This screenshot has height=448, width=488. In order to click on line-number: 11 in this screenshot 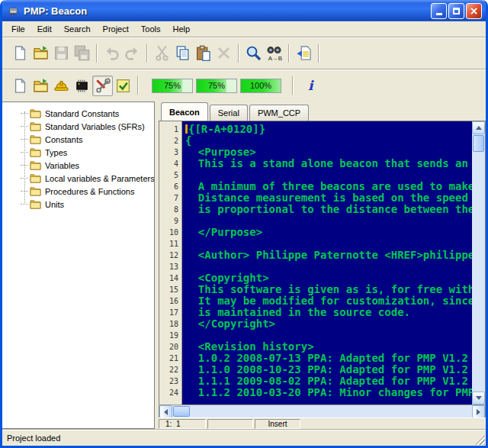, I will do `click(171, 244)`.